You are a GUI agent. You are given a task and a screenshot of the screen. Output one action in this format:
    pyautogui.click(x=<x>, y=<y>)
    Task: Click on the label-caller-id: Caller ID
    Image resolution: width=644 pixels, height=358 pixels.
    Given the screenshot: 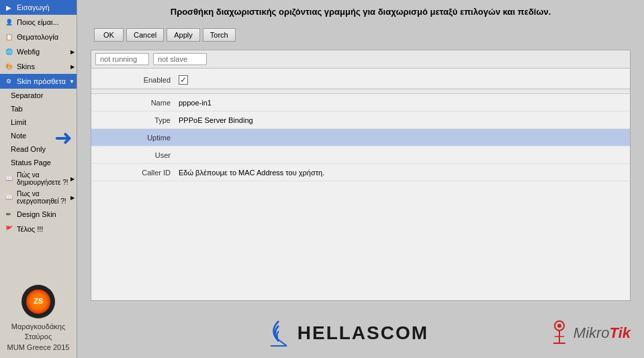 What is the action you would take?
    pyautogui.click(x=138, y=173)
    